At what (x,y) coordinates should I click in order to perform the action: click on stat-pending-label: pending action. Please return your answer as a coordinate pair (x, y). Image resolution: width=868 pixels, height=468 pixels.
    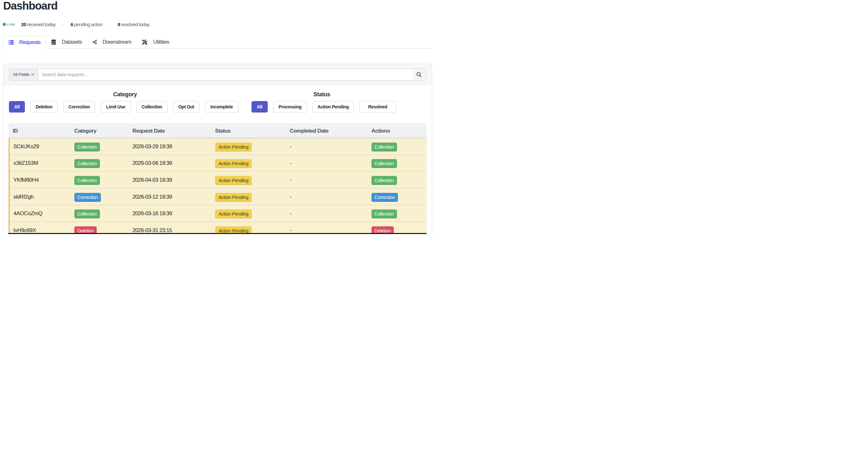
    Looking at the image, I should click on (88, 24).